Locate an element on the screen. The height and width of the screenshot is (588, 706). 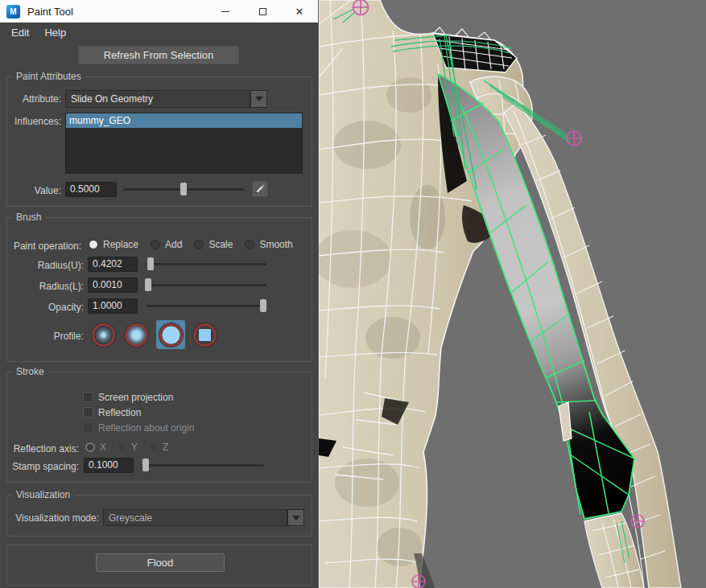
gaussian-brush-icon is located at coordinates (103, 335).